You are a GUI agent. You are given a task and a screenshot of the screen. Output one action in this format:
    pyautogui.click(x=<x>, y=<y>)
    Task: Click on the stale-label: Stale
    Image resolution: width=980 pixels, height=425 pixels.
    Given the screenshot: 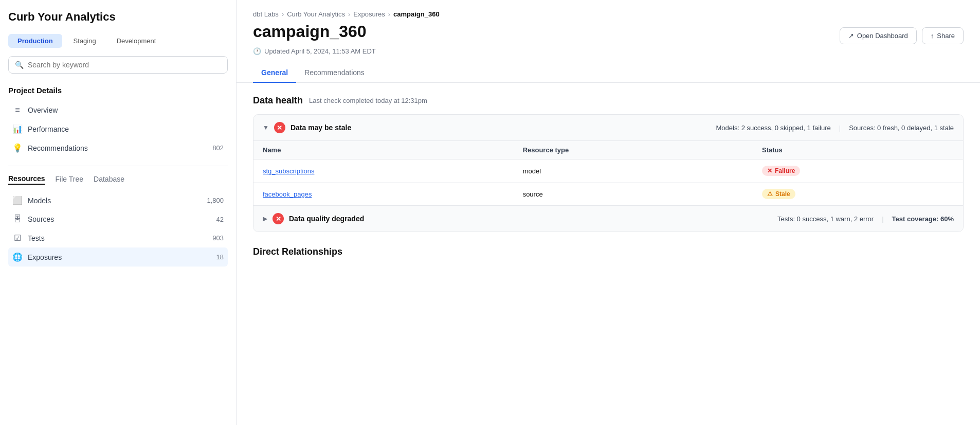 What is the action you would take?
    pyautogui.click(x=783, y=194)
    